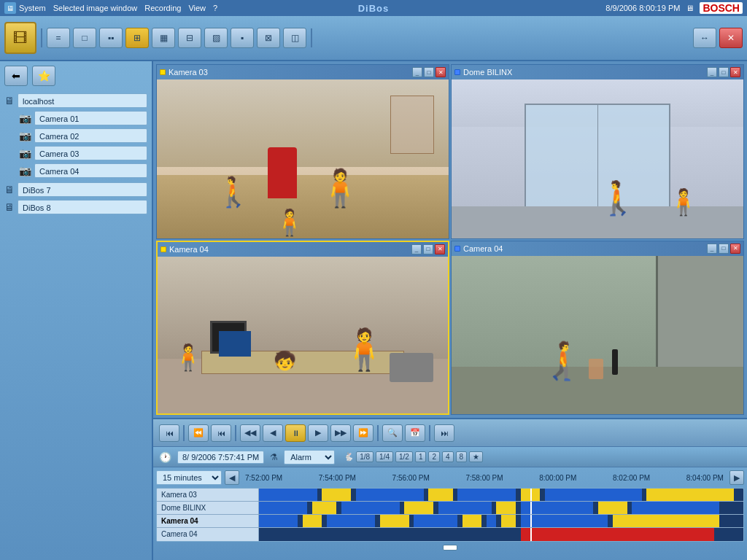 Image resolution: width=747 pixels, height=560 pixels. I want to click on tree-item-camera01: 📷 Camera 01, so click(76, 118).